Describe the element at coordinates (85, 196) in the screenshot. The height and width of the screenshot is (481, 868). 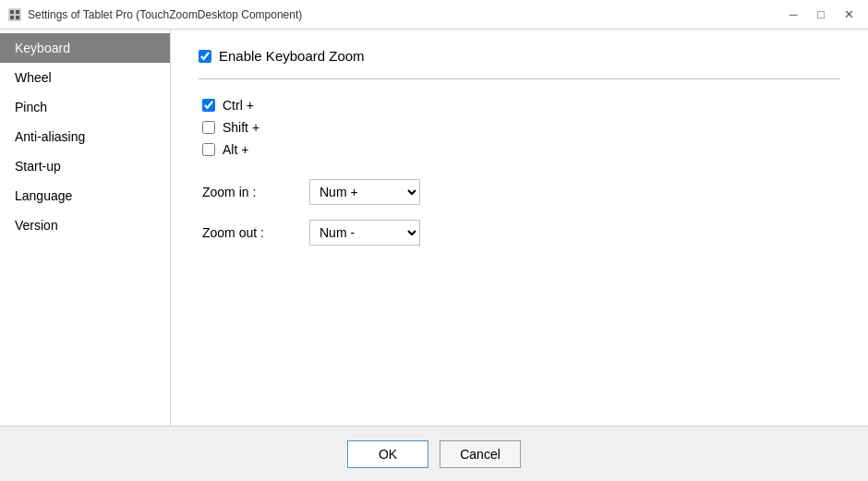
I see `sidebar-item-language: Language` at that location.